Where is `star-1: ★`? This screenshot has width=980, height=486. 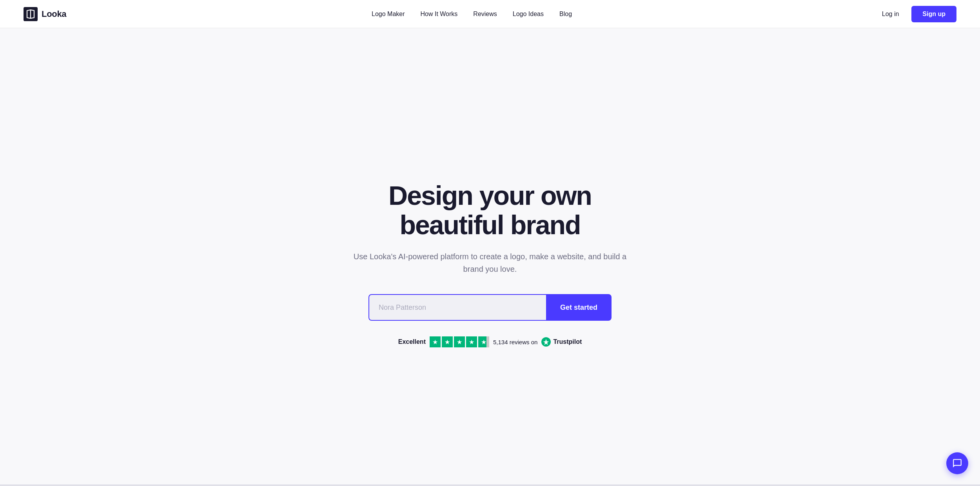
star-1: ★ is located at coordinates (435, 342).